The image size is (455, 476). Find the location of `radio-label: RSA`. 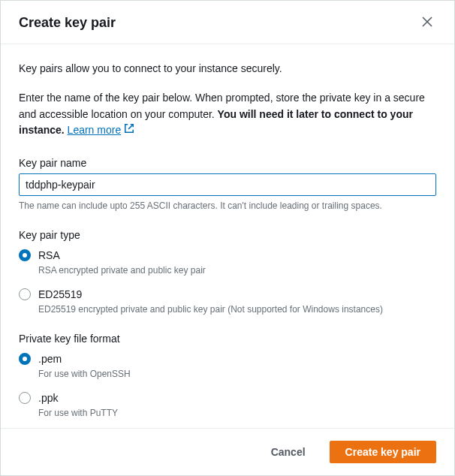

radio-label: RSA is located at coordinates (122, 255).